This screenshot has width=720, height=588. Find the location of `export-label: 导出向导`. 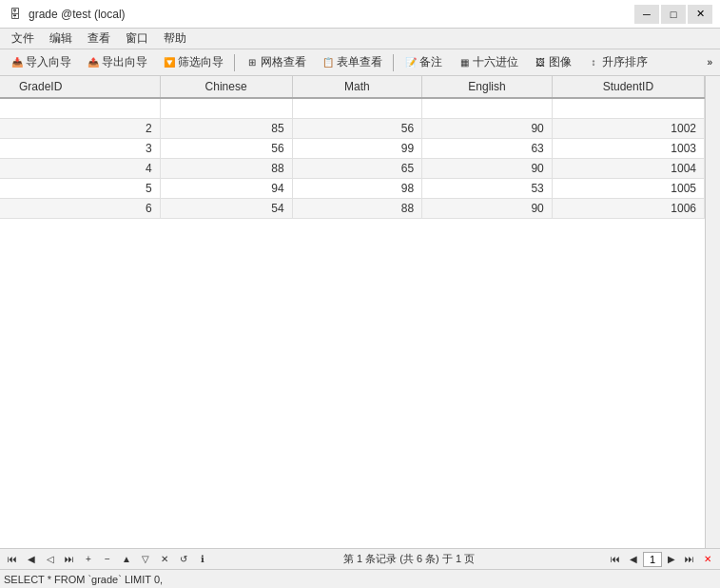

export-label: 导出向导 is located at coordinates (125, 63).